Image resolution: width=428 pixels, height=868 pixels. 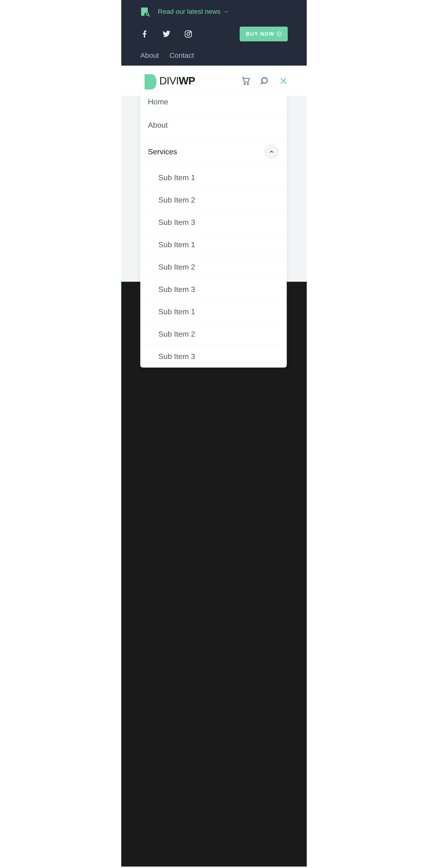 I want to click on mobile-menu-panel: Home About Services Sub Item 1 Sub Item …, so click(x=214, y=229).